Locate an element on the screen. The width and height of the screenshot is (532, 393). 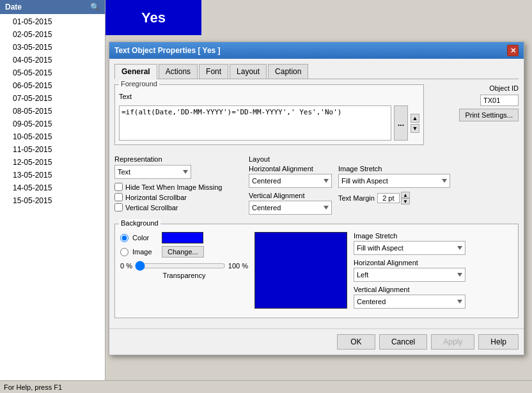
horizontal-scroll-label: Horizontal Scrollbar is located at coordinates (156, 197).